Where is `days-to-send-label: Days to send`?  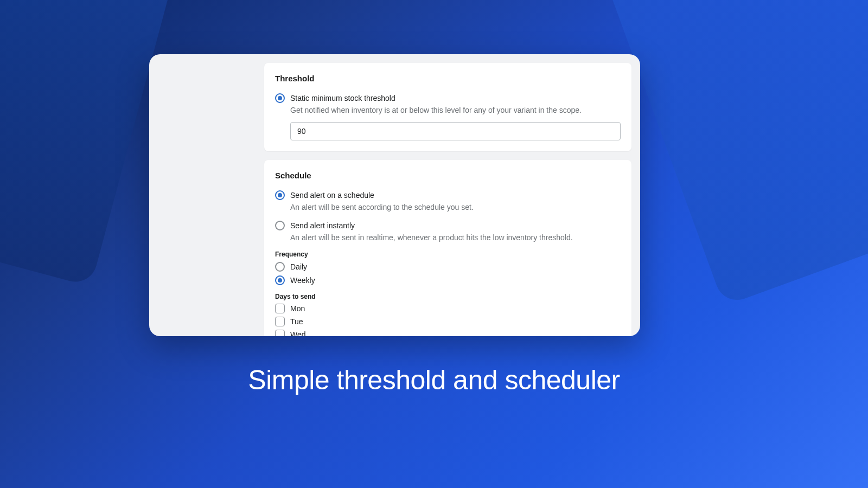 days-to-send-label: Days to send is located at coordinates (448, 297).